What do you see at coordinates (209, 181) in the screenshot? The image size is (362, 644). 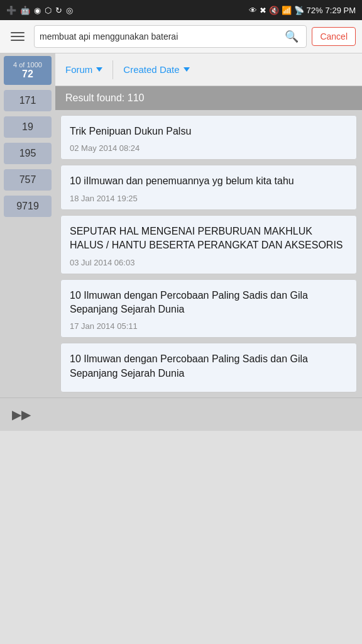 I see `result-title-1: 10 iIlmuwan dan penemuannya yg belum kit…` at bounding box center [209, 181].